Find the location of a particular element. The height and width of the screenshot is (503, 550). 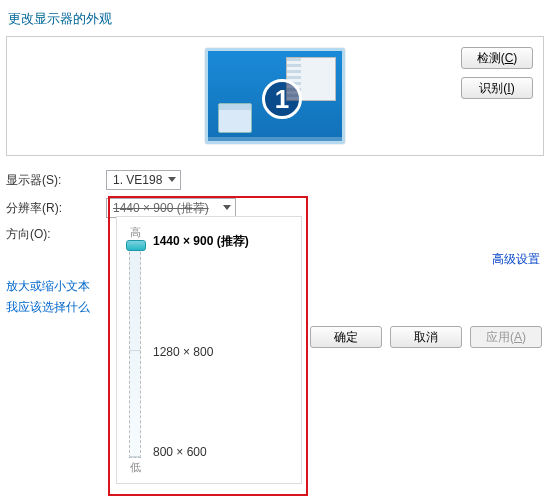

monitor-number: 1 is located at coordinates (282, 99).